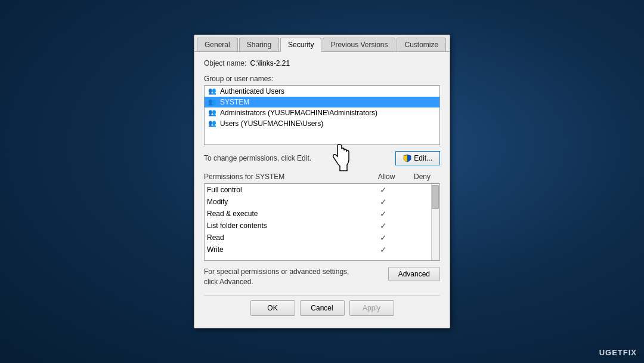  Describe the element at coordinates (322, 307) in the screenshot. I see `bottom-buttons: OK Cancel Apply` at that location.